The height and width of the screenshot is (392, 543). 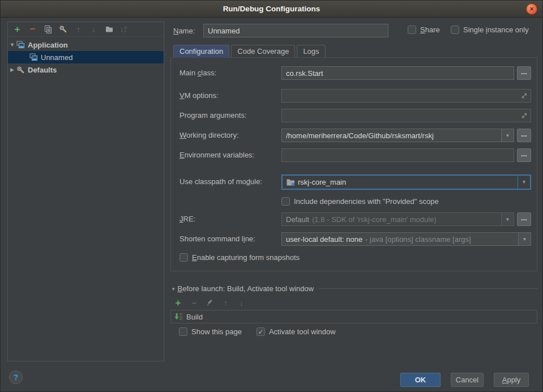 What do you see at coordinates (532, 9) in the screenshot?
I see `close-icon: ×` at bounding box center [532, 9].